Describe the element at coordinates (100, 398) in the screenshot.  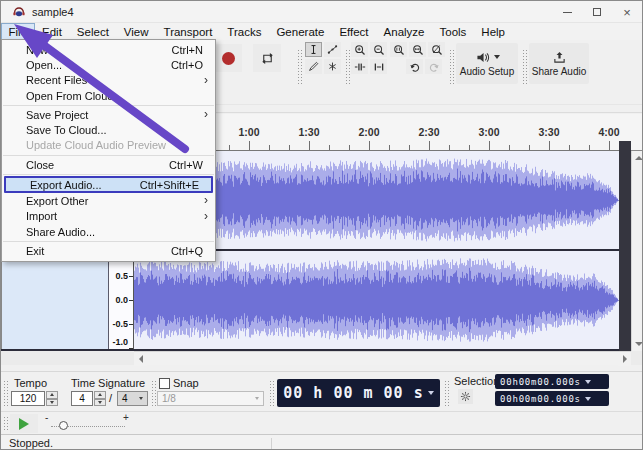
I see `beats-spinner` at that location.